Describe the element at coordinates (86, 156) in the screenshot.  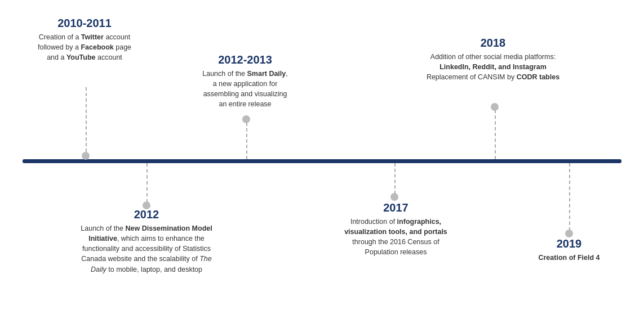
I see `dot-2010` at that location.